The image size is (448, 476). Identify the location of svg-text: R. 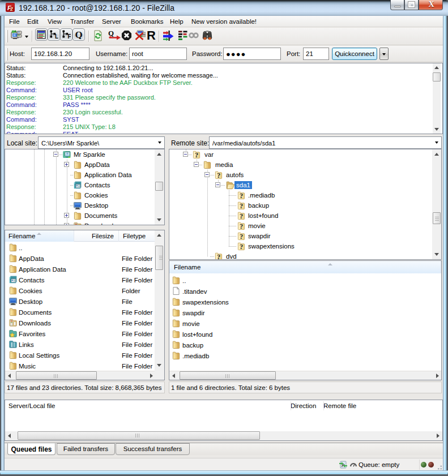
(151, 35).